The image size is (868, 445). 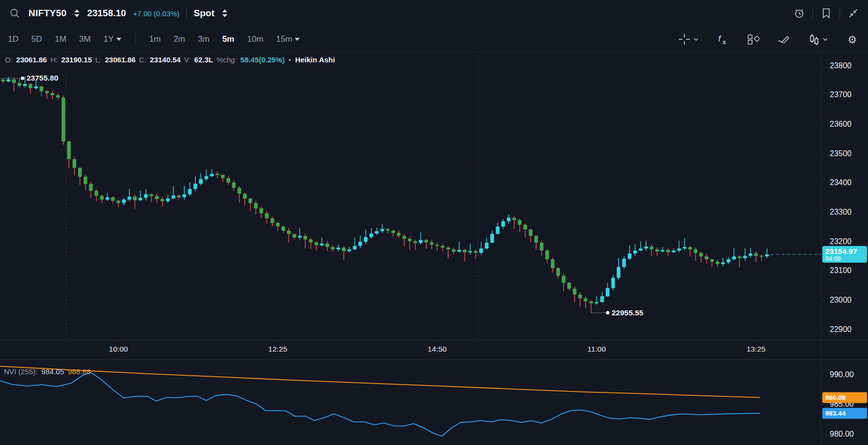 I want to click on svg-text: 980.00, so click(x=842, y=434).